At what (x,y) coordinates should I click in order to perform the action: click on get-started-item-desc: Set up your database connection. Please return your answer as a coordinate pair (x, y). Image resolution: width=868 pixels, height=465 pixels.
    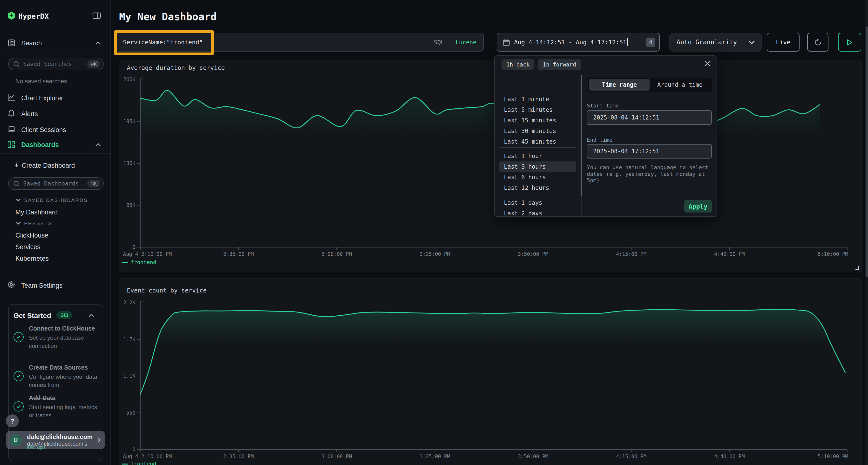
    Looking at the image, I should click on (65, 342).